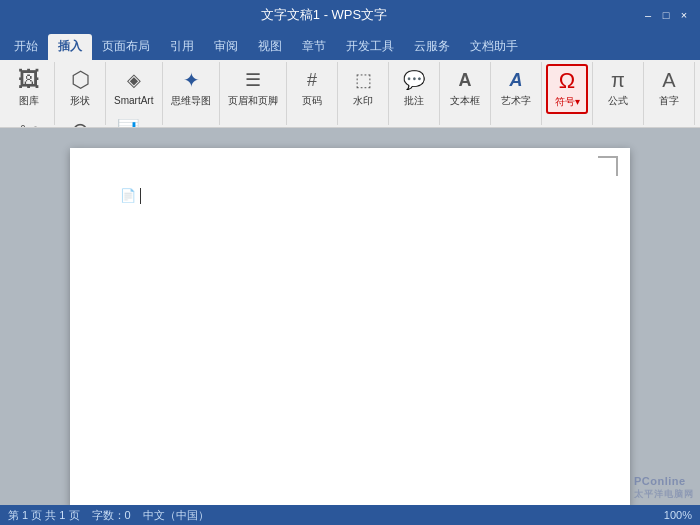 This screenshot has width=700, height=525. I want to click on ribbon-items-pageno: # 页码, so click(312, 87).